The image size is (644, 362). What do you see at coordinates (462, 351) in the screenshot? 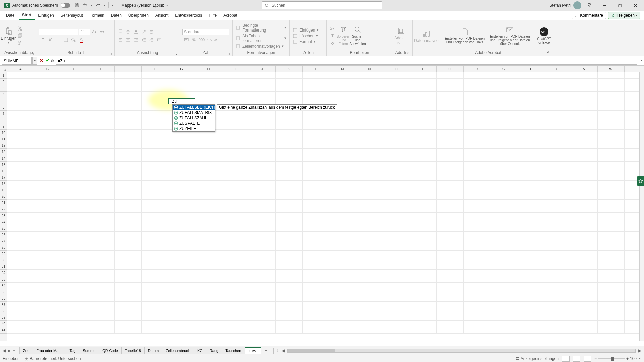
I see `horizontal-scrollbar` at bounding box center [462, 351].